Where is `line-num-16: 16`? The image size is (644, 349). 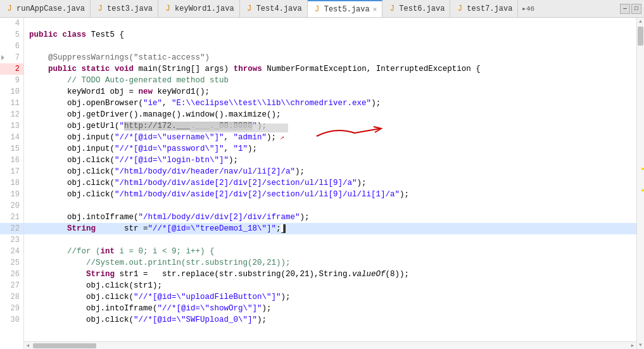
line-num-16: 16 is located at coordinates (11, 160).